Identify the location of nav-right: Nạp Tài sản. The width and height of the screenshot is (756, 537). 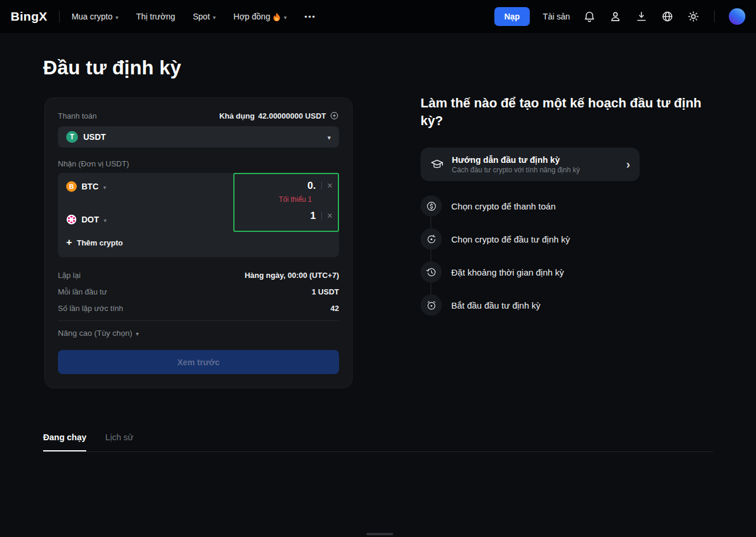
(620, 17).